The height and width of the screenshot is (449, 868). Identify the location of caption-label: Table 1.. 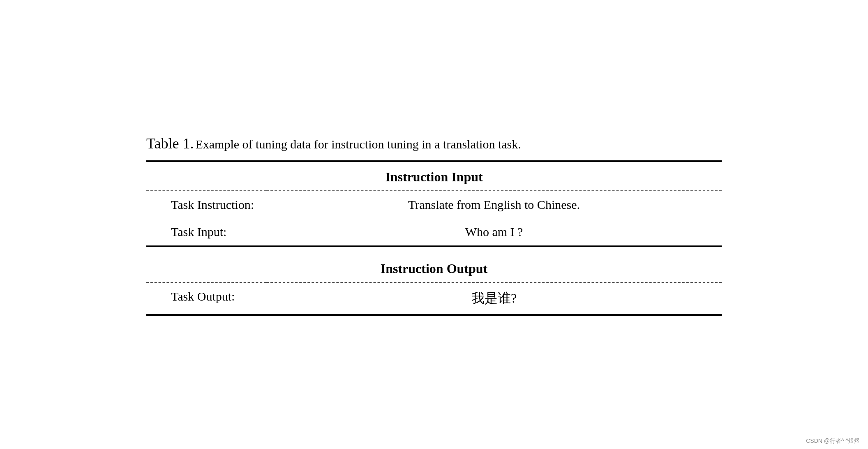
(170, 143).